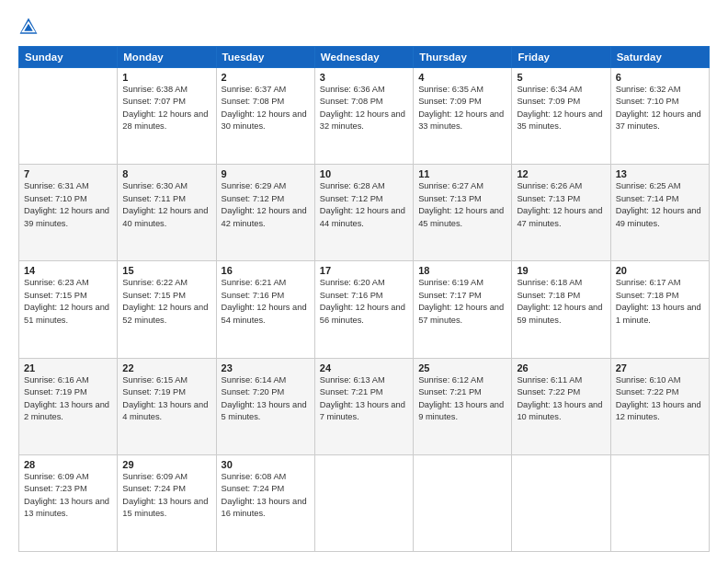 The width and height of the screenshot is (728, 563). What do you see at coordinates (166, 174) in the screenshot?
I see `day-number: 8` at bounding box center [166, 174].